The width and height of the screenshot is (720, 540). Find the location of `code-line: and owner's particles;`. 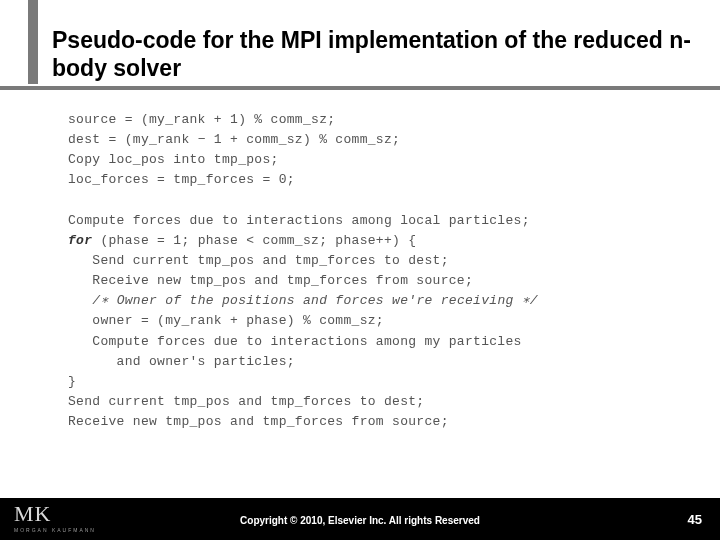

code-line: and owner's particles; is located at coordinates (182, 362).